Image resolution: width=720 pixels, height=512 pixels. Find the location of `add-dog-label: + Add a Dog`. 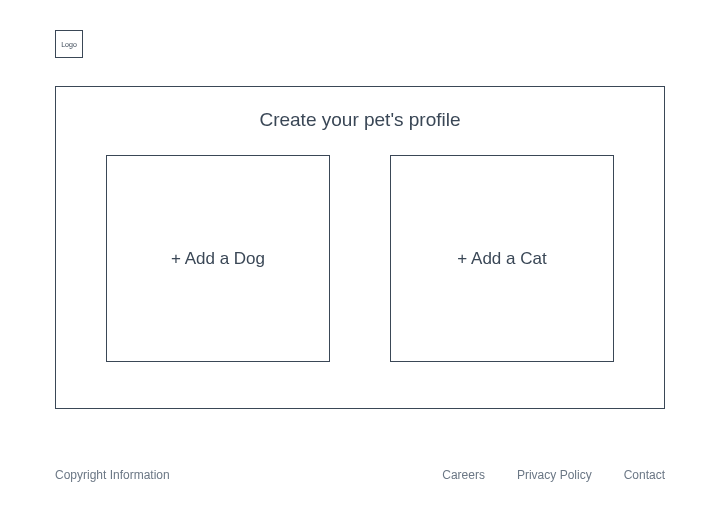

add-dog-label: + Add a Dog is located at coordinates (218, 259).